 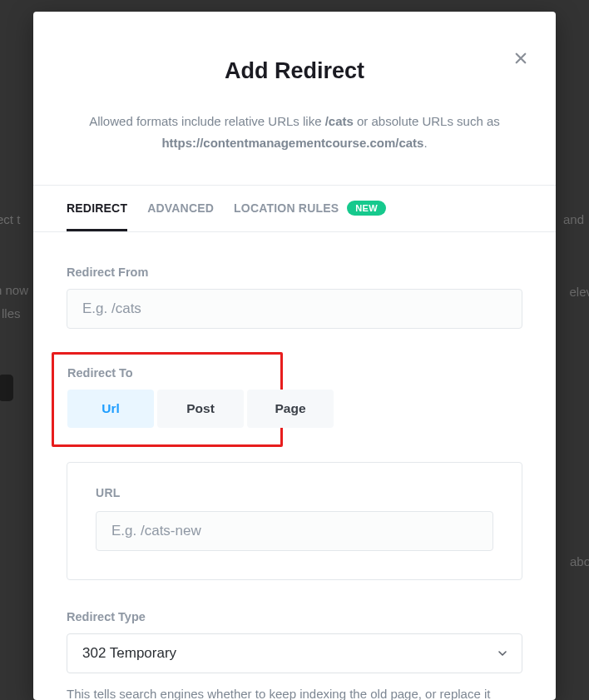 I want to click on close-icon, so click(x=521, y=58).